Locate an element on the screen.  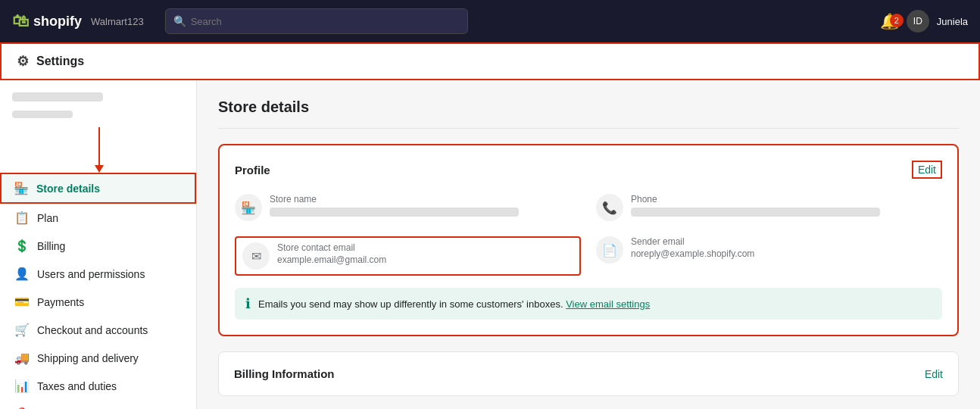
phone-content: Phone is located at coordinates (786, 205).